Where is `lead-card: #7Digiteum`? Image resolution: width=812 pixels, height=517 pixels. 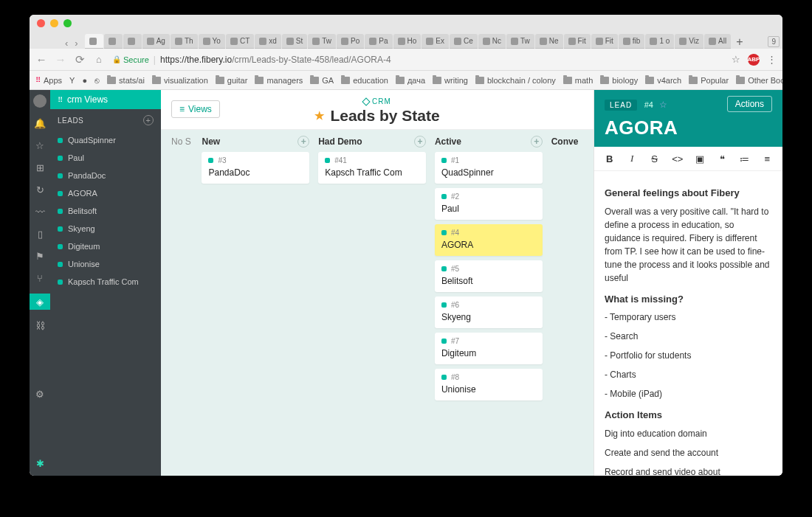 lead-card: #7Digiteum is located at coordinates (489, 348).